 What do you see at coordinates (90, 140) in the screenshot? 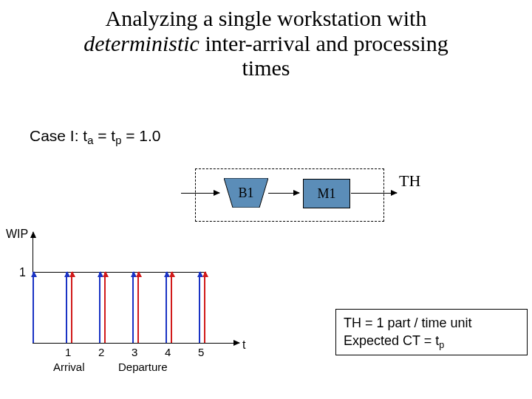
I see `case-sub-a: a` at bounding box center [90, 140].